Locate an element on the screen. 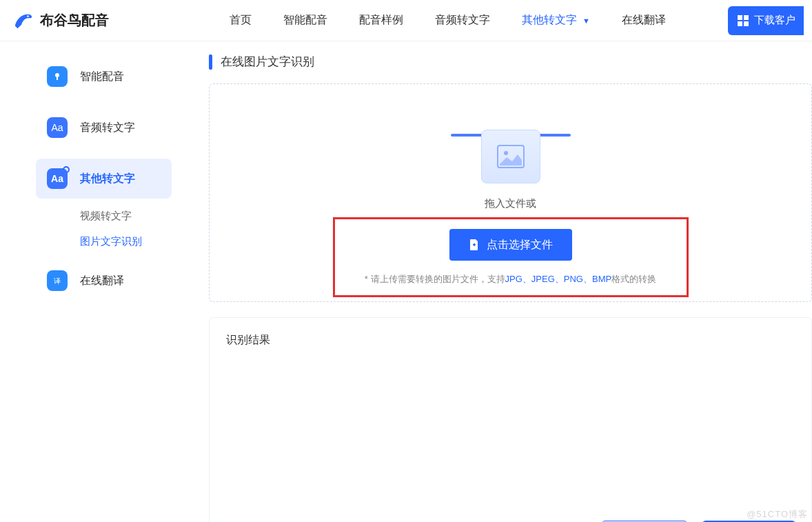 The height and width of the screenshot is (522, 812). sidebar-item-other2text: Aa 其他转文字 is located at coordinates (103, 179).